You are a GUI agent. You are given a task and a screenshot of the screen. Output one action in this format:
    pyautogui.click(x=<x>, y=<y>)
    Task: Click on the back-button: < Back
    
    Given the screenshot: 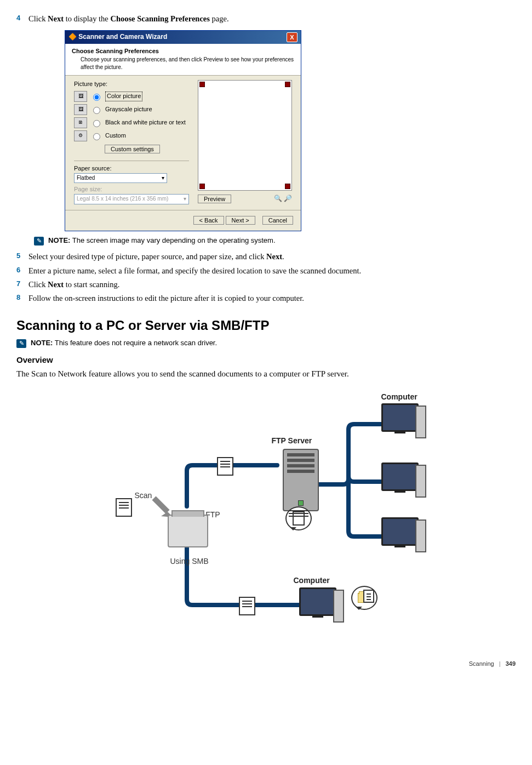 What is the action you would take?
    pyautogui.click(x=209, y=220)
    